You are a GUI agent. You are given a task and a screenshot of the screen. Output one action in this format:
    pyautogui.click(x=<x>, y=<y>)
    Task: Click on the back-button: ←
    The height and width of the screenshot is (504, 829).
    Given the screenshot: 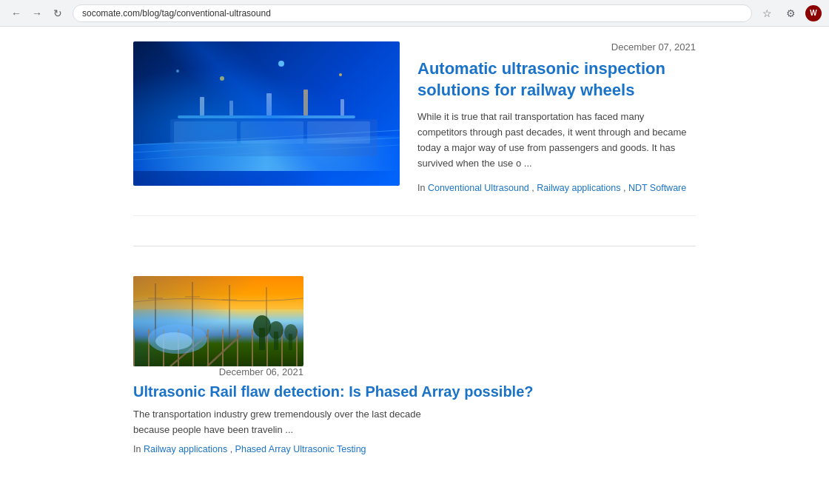 What is the action you would take?
    pyautogui.click(x=16, y=13)
    